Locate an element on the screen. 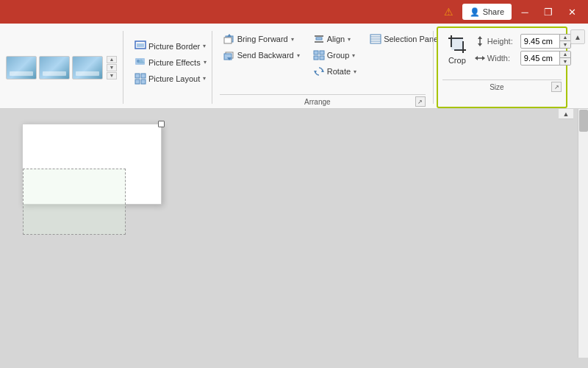 Image resolution: width=588 pixels, height=368 pixels. bring-forward-icon is located at coordinates (229, 39).